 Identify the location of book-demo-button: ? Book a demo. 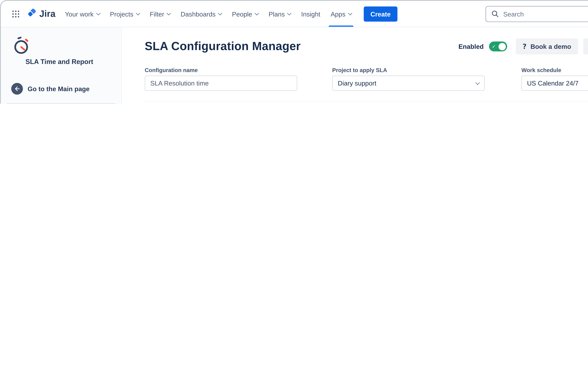
(547, 46).